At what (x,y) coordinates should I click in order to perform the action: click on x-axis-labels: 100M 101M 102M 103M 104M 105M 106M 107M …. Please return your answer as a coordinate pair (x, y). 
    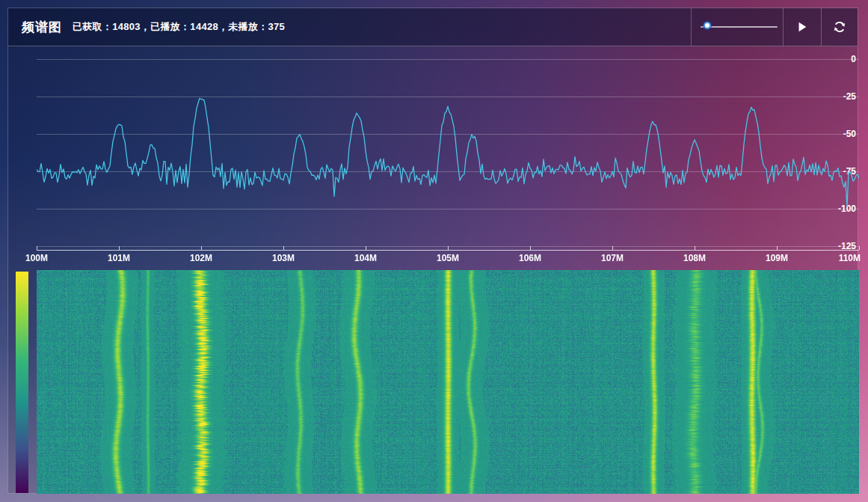
    Looking at the image, I should click on (448, 260).